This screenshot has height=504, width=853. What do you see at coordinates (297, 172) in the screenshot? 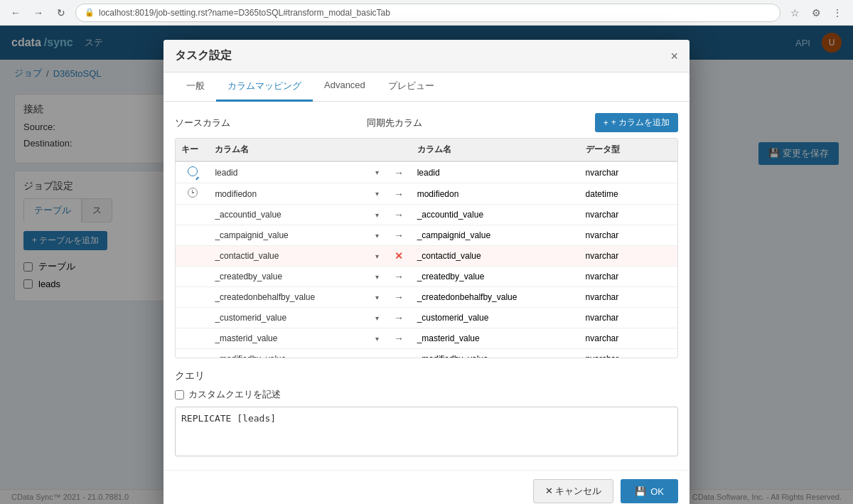
I see `source-col-cell-0: leadid▾` at bounding box center [297, 172].